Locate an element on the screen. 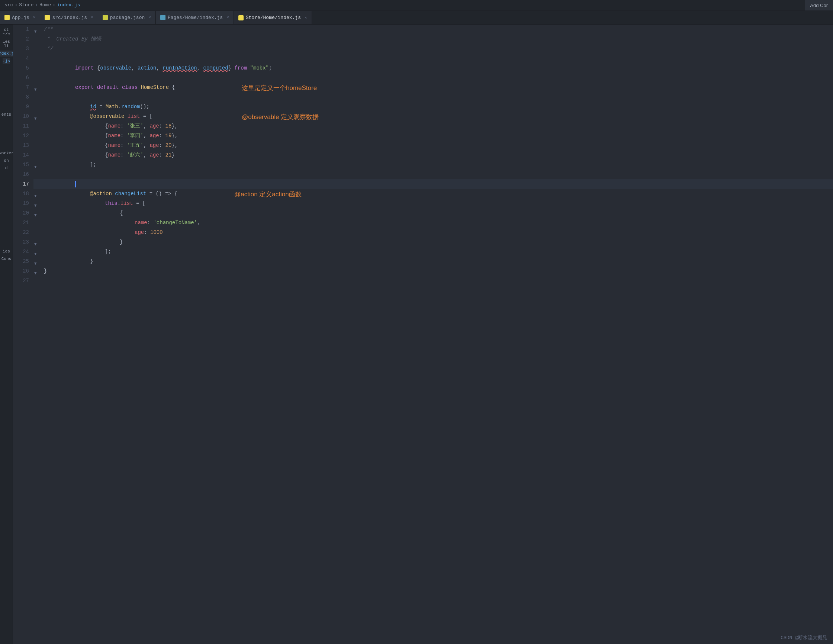 This screenshot has height=644, width=833. line-num-20: 20 is located at coordinates (23, 213).